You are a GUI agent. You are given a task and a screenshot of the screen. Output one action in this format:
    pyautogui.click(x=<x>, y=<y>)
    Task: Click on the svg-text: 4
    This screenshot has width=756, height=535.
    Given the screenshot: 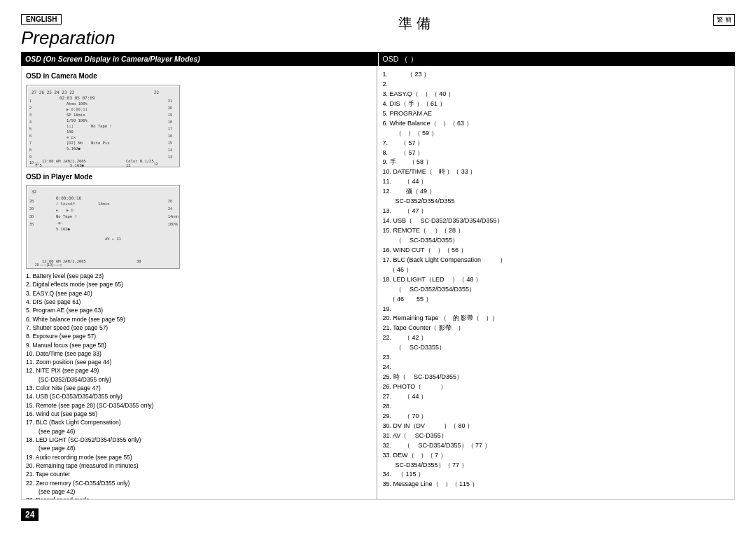 What is the action you would take?
    pyautogui.click(x=31, y=122)
    